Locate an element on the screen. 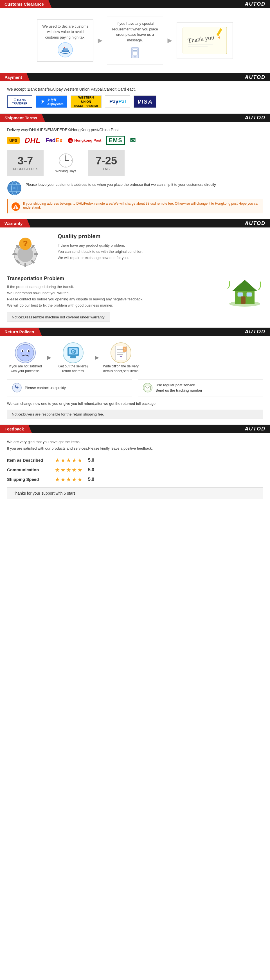 The height and width of the screenshot is (980, 270). arrow-2: ► is located at coordinates (170, 40).